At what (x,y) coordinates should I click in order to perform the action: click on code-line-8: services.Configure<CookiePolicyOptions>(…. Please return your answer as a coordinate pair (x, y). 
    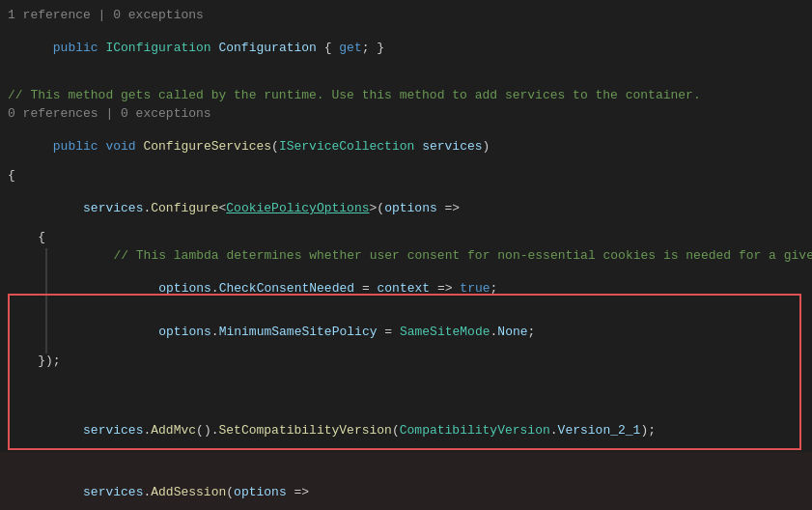
    Looking at the image, I should click on (406, 209).